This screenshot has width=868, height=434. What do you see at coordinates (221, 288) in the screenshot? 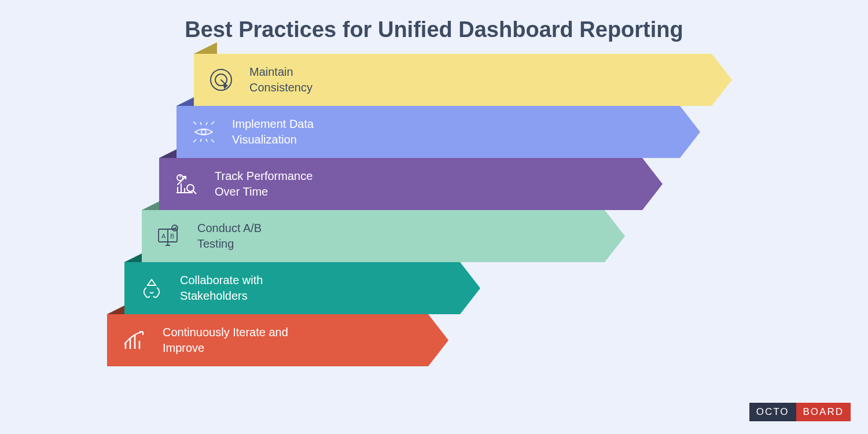
I see `row-label: Collaborate with Stakeholders` at bounding box center [221, 288].